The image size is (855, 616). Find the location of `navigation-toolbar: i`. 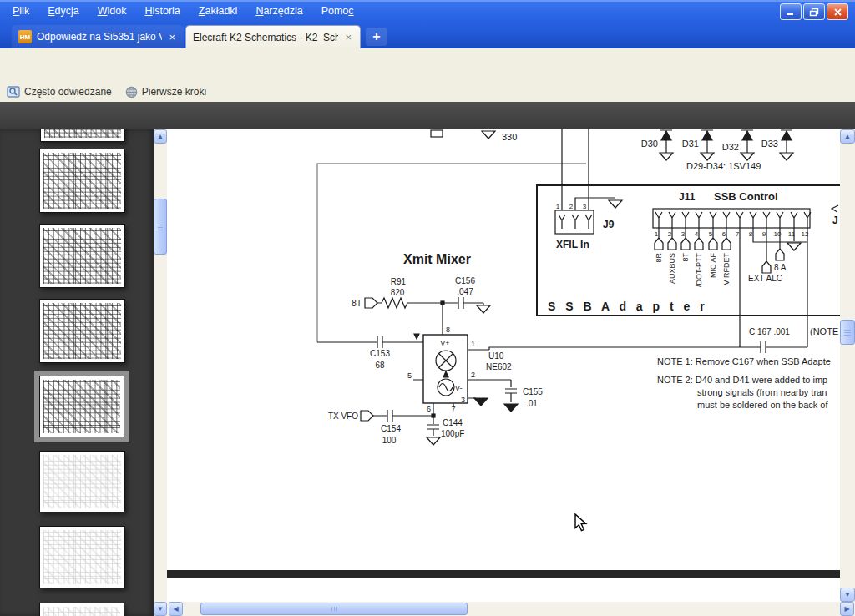

navigation-toolbar: i is located at coordinates (428, 65).